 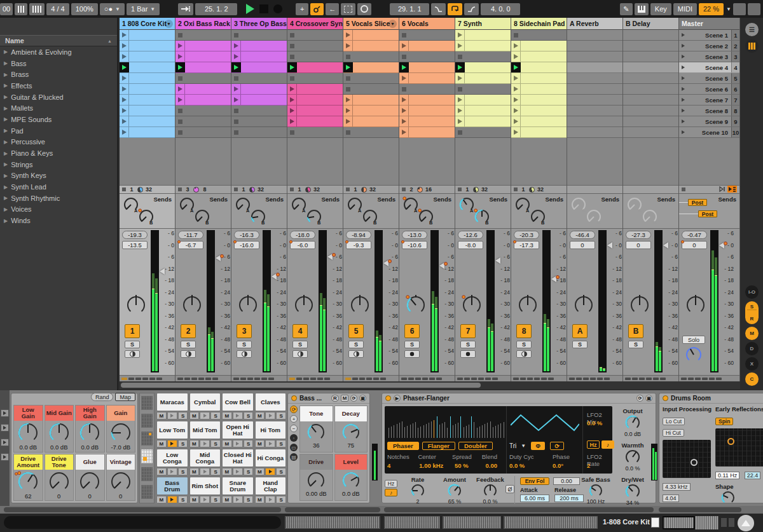 I want to click on drum-pad-name: Cymbal, so click(x=205, y=402).